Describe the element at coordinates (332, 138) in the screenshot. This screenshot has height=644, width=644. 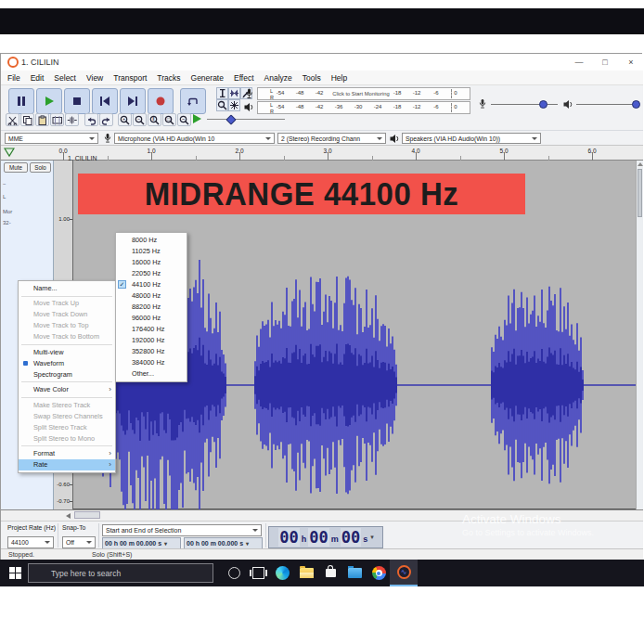
I see `input-channels-select: 2 (Stereo) Recording Chann` at that location.